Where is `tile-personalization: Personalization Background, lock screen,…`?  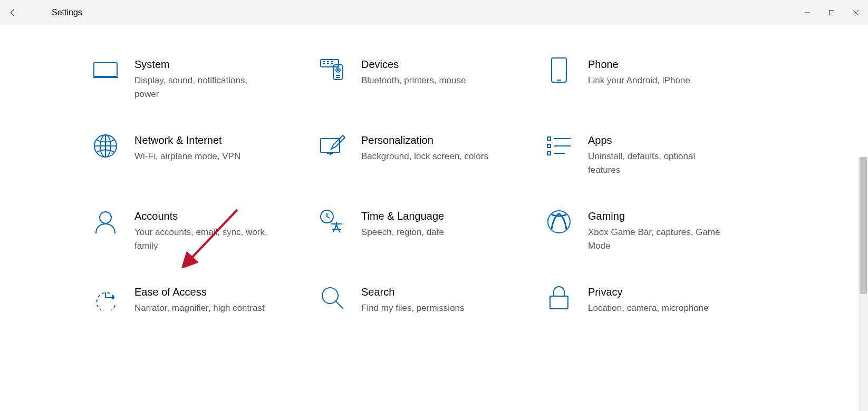
tile-personalization: Personalization Background, lock screen,… is located at coordinates (432, 155).